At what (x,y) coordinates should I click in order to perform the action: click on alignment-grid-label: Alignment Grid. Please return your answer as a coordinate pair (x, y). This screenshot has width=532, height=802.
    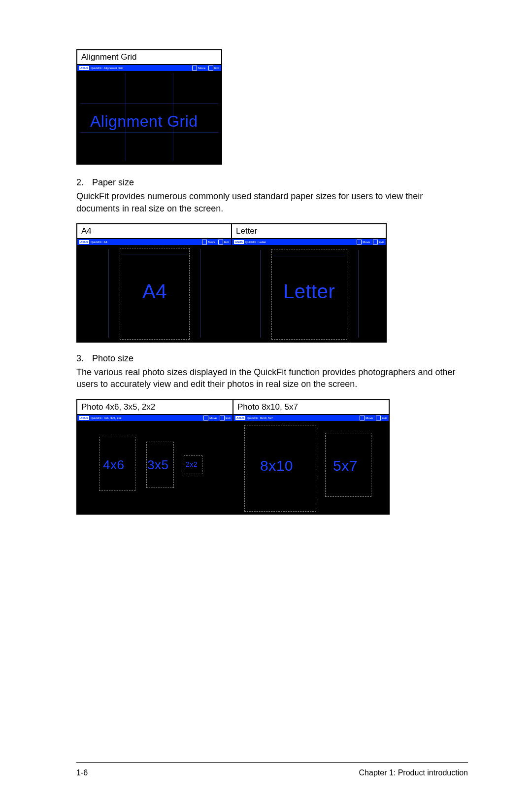
    Looking at the image, I should click on (144, 121).